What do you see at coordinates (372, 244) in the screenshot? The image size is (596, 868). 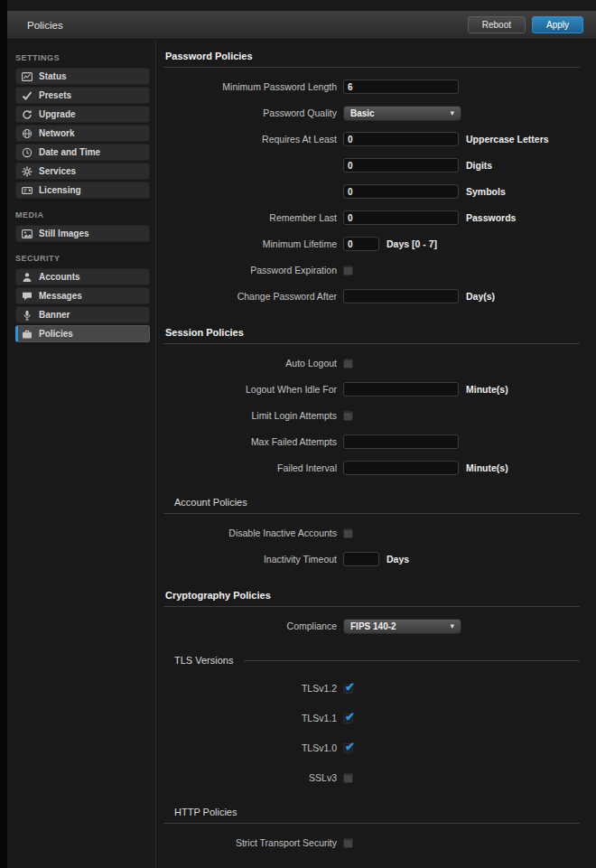 I see `row-minimum-lifetime: Minimum Lifetime Days [0 - 7]` at bounding box center [372, 244].